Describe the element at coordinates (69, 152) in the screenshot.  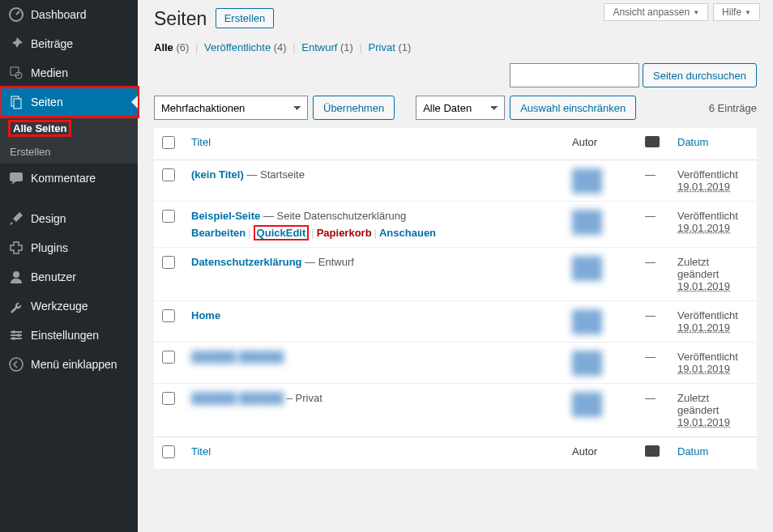
I see `sidebar-subitem-add-new: Erstellen` at that location.